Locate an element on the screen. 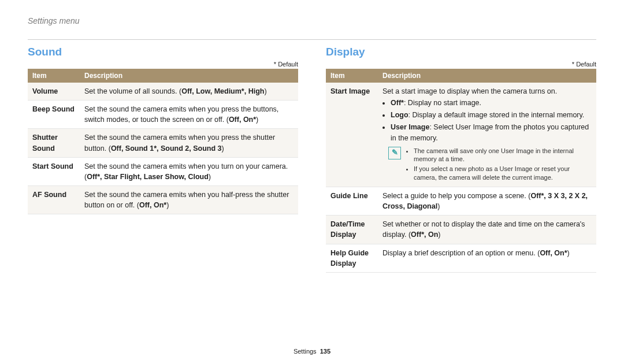 Image resolution: width=624 pixels, height=364 pixels. sound-desc-af: Set the sound the camera emits when you … is located at coordinates (189, 200).